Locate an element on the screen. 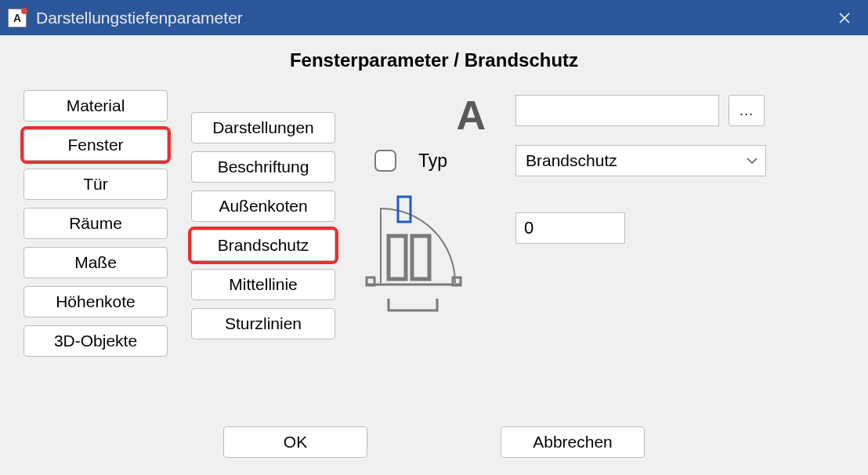  app-icon: A is located at coordinates (17, 18).